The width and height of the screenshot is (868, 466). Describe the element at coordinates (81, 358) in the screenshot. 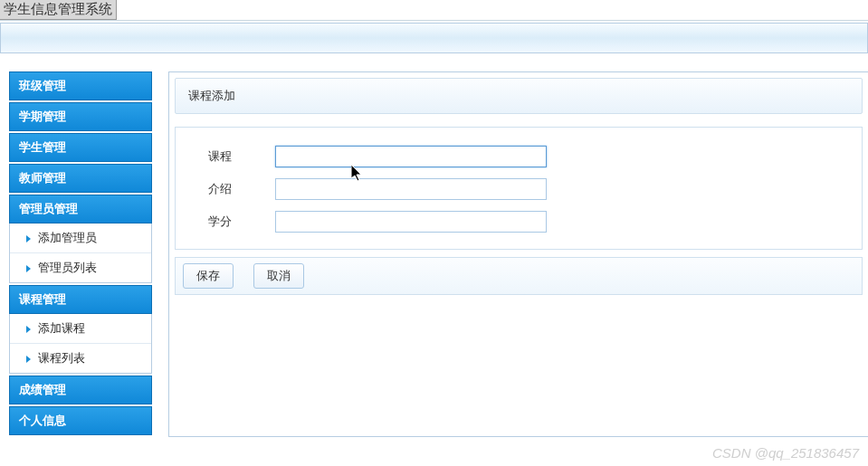

I see `submenu-course-list: 课程列表` at that location.